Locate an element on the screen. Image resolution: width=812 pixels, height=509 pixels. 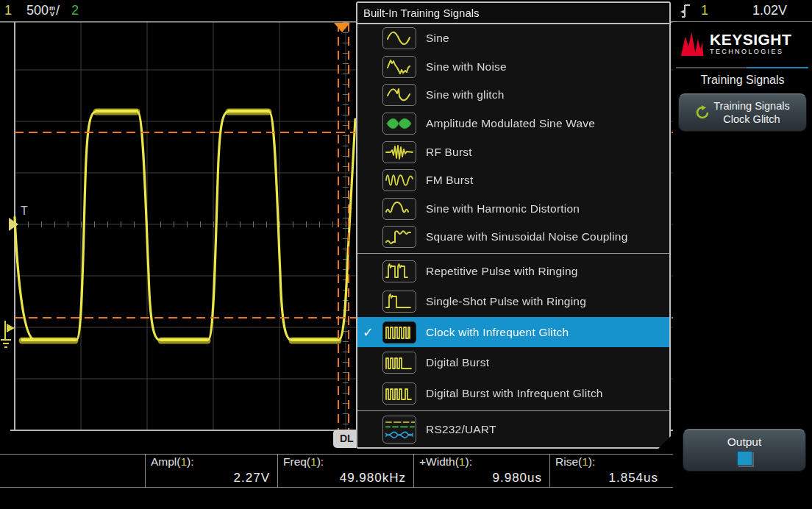
measurement-ampl: Ampl(1): 2.27V is located at coordinates (211, 471).